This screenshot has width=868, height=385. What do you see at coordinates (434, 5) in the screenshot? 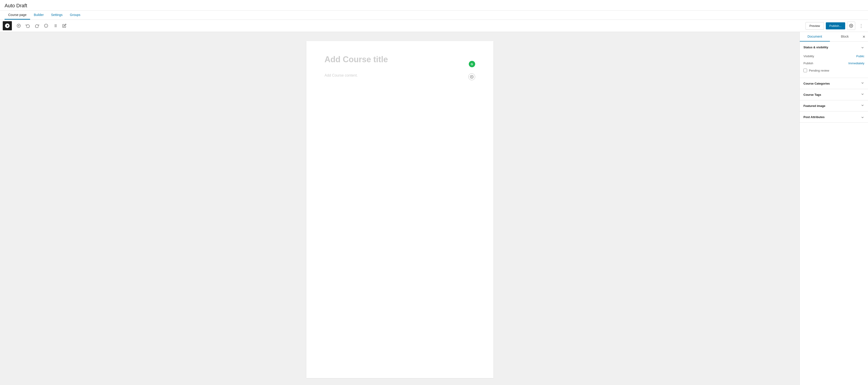
I see `page-title-bar: Auto Draft` at bounding box center [434, 5].